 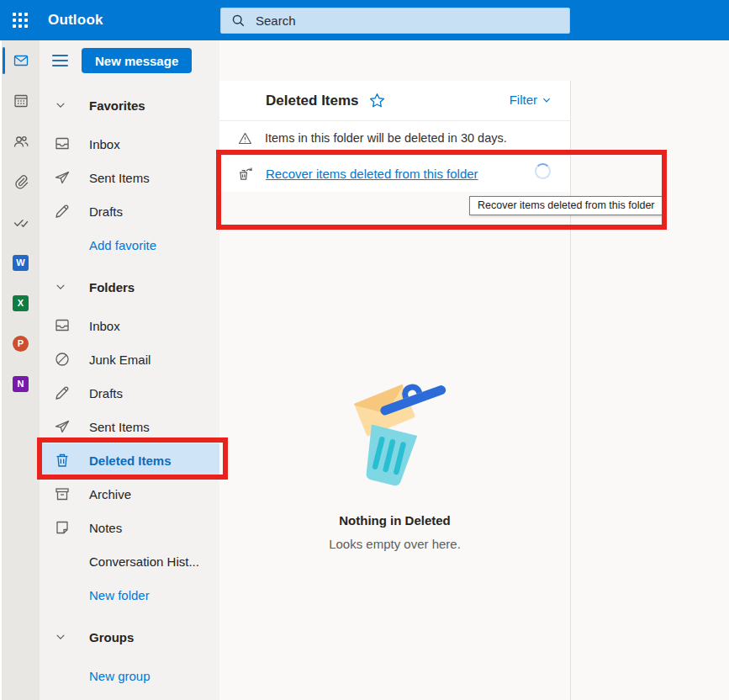 What do you see at coordinates (386, 138) in the screenshot?
I see `retention-notice-text: Items in this folder will be deleted in …` at bounding box center [386, 138].